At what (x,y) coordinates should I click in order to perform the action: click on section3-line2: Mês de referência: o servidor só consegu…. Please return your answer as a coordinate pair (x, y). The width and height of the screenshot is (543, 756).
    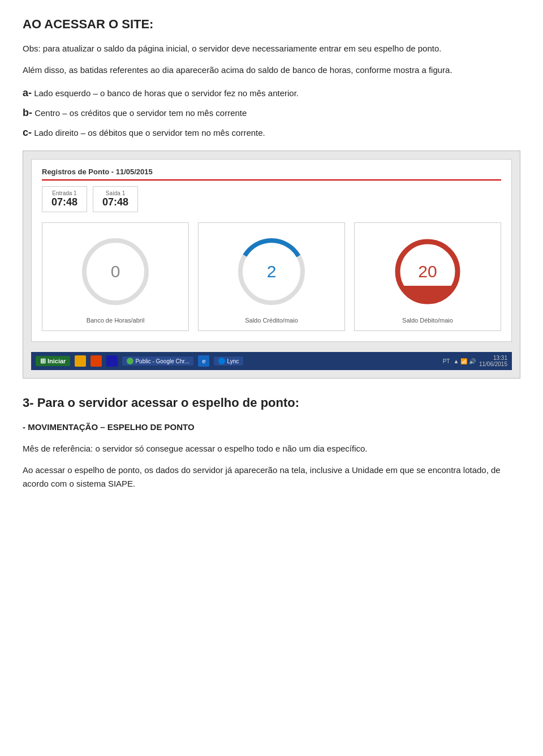
    Looking at the image, I should click on (272, 449).